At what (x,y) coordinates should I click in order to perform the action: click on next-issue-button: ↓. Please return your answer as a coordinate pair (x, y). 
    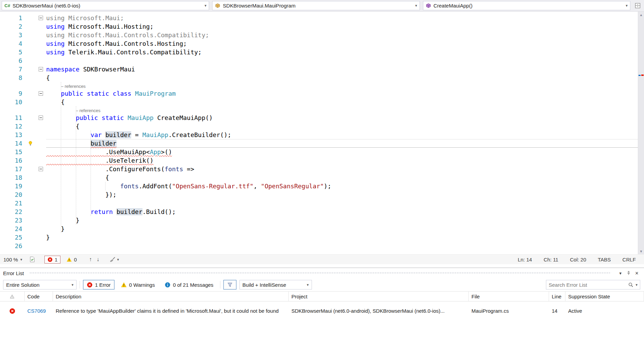
    Looking at the image, I should click on (98, 259).